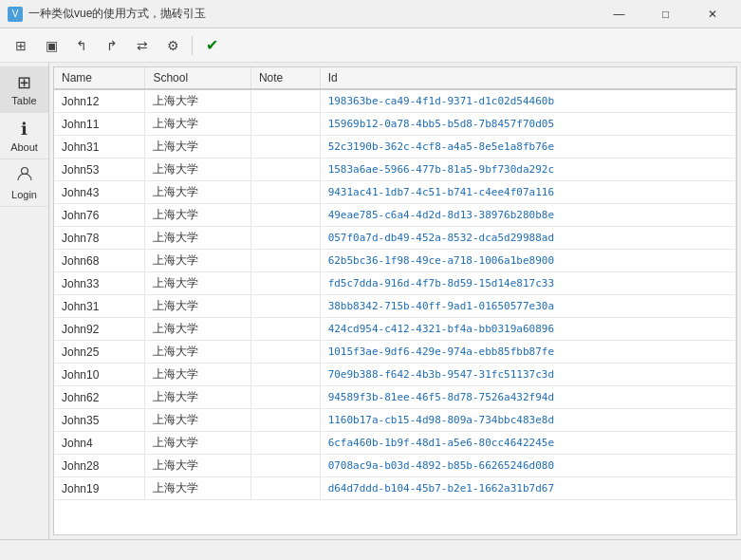  Describe the element at coordinates (395, 420) in the screenshot. I see `table-row: John35上海大学1160b17a-cb15-4d98-809a-734bbc…` at that location.